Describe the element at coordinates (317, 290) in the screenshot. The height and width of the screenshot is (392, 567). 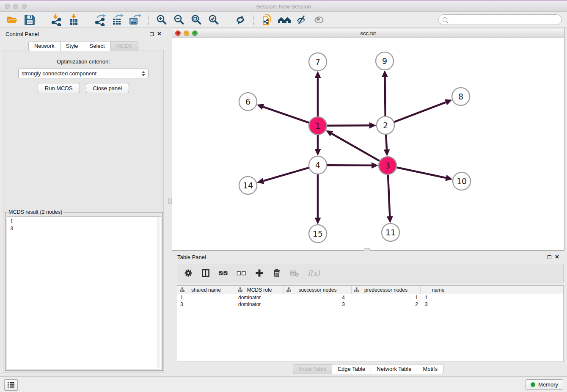
I see `column-header-label: successor nodes` at that location.